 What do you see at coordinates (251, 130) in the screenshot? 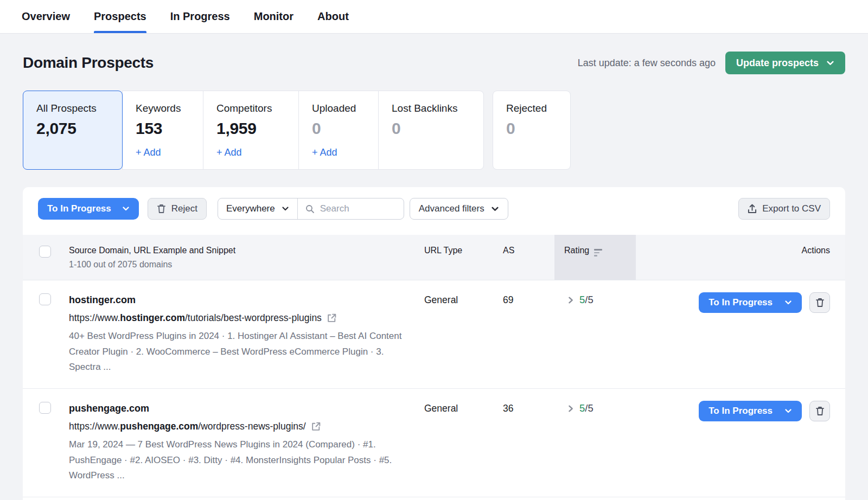
I see `card-competitors: Competitors 1,959 + Add` at bounding box center [251, 130].